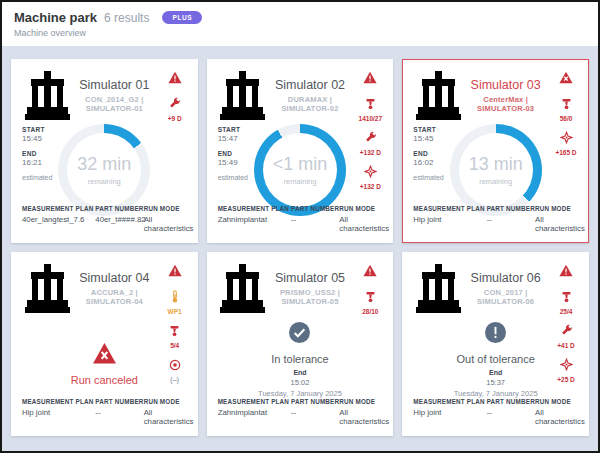 This screenshot has width=600, height=453. Describe the element at coordinates (496, 164) in the screenshot. I see `time-remaining: 13 min` at that location.